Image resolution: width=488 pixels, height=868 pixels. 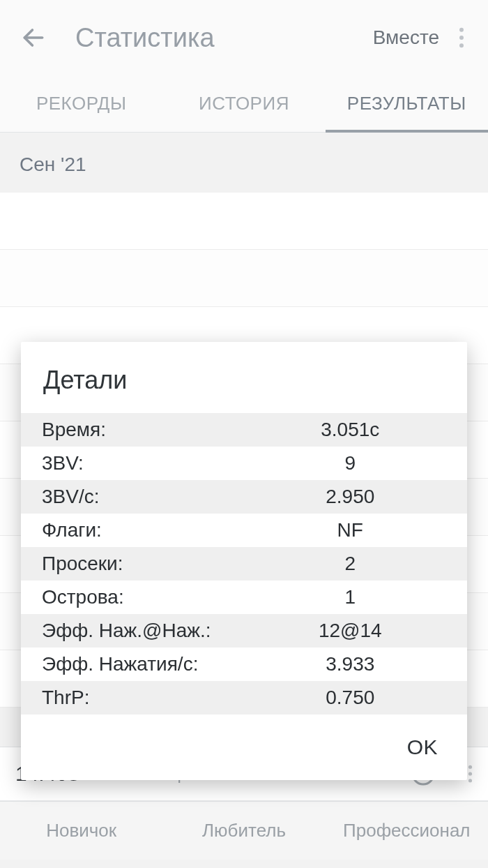 I want to click on detail-label: ThrP:, so click(x=148, y=698).